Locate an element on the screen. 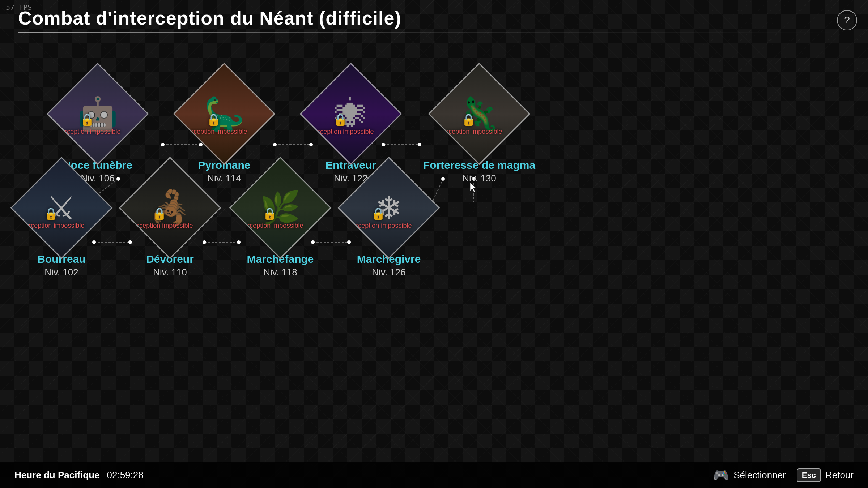  diamond-inner-pyromane: 🦕 🔒 Interception impossible is located at coordinates (224, 114).